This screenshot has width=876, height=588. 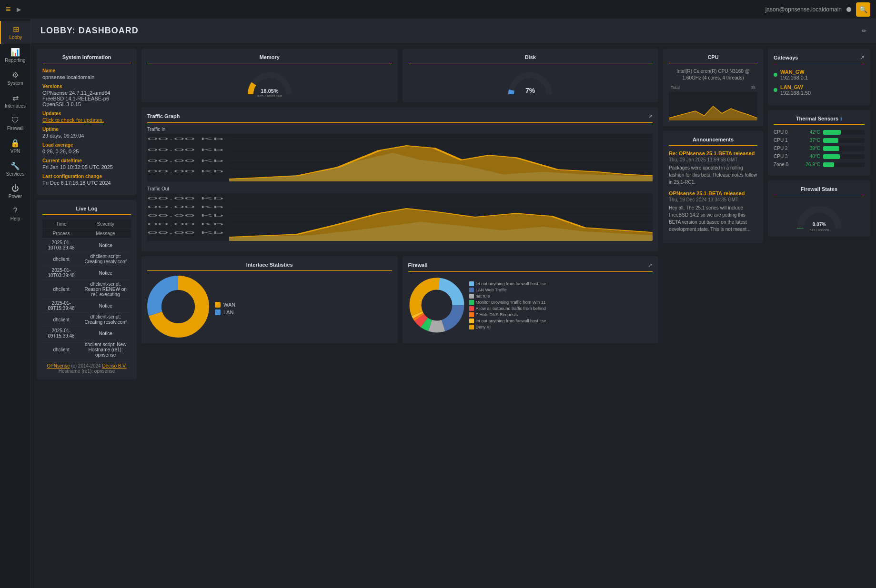 I want to click on nav-right: jason@opnsense.localdomain 🔍, so click(x=818, y=10).